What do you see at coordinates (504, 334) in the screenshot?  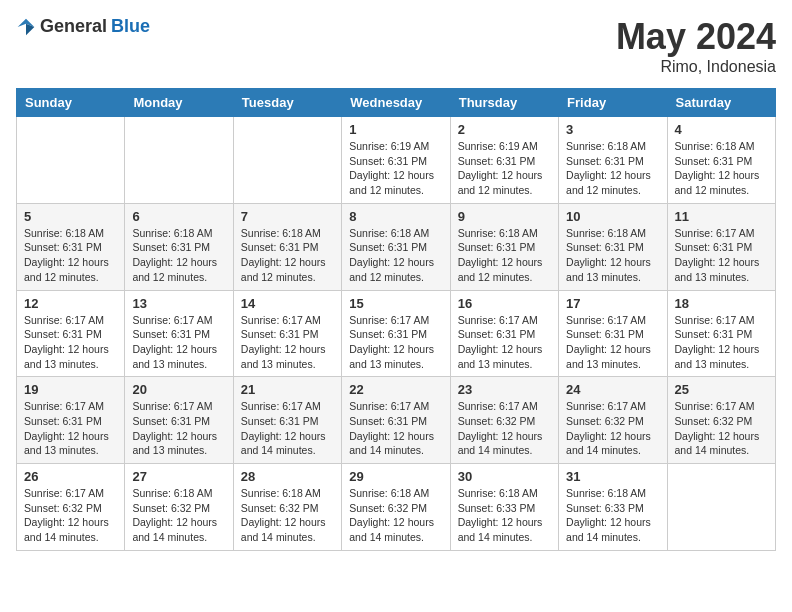 I see `calendar-cell: 16Sunrise: 6:17 AM Sunset: 6:31 PM Dayli…` at bounding box center [504, 334].